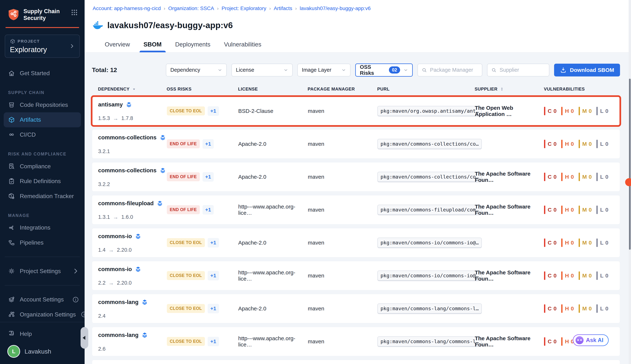 This screenshot has width=631, height=364. What do you see at coordinates (356, 362) in the screenshot?
I see `table-row: esapi END OF LIFE +1 BSD-Creative Common…` at bounding box center [356, 362].